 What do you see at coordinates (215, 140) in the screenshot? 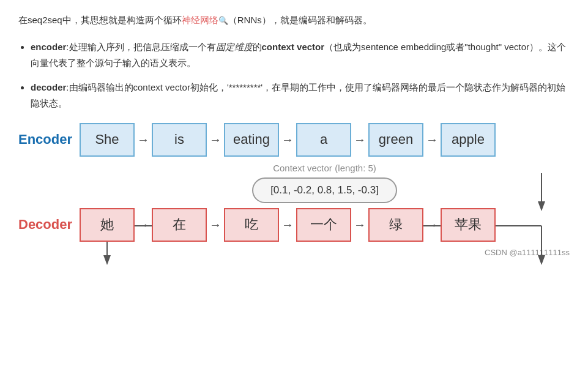
I see `arrow-enc-1: →` at bounding box center [215, 140].